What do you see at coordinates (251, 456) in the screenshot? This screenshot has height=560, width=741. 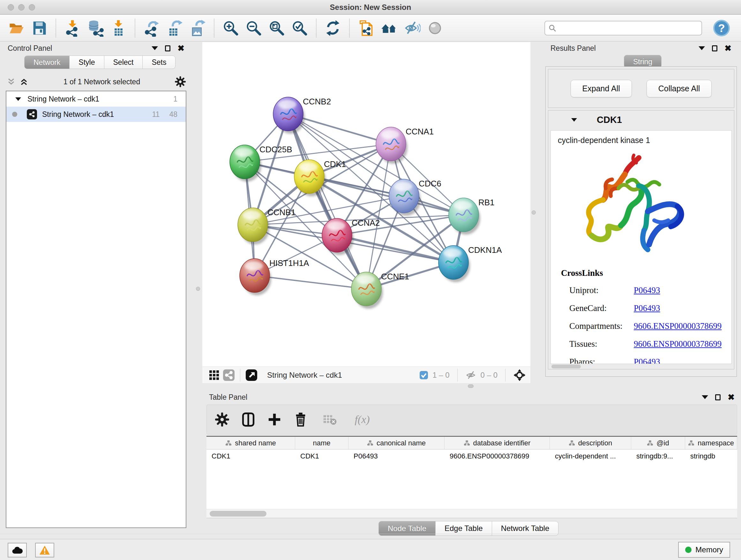 I see `cell-shared-name: CDK1` at bounding box center [251, 456].